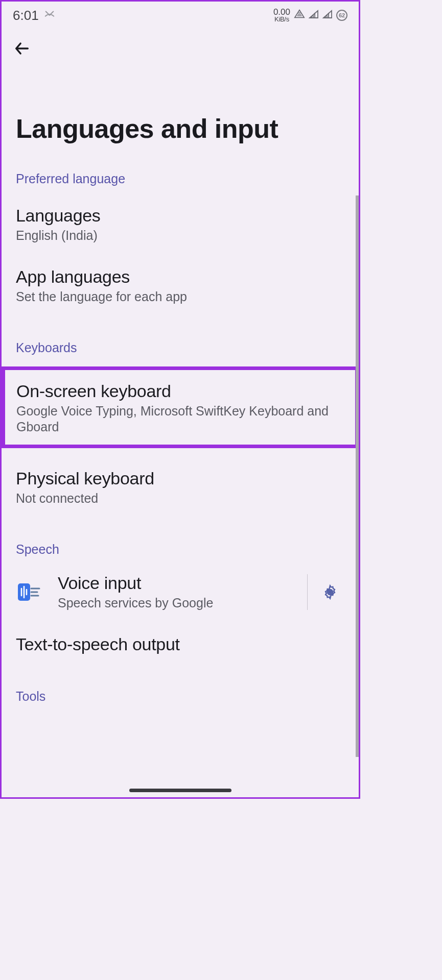  Describe the element at coordinates (177, 603) in the screenshot. I see `voice-input-sub: Speech services by Google` at that location.